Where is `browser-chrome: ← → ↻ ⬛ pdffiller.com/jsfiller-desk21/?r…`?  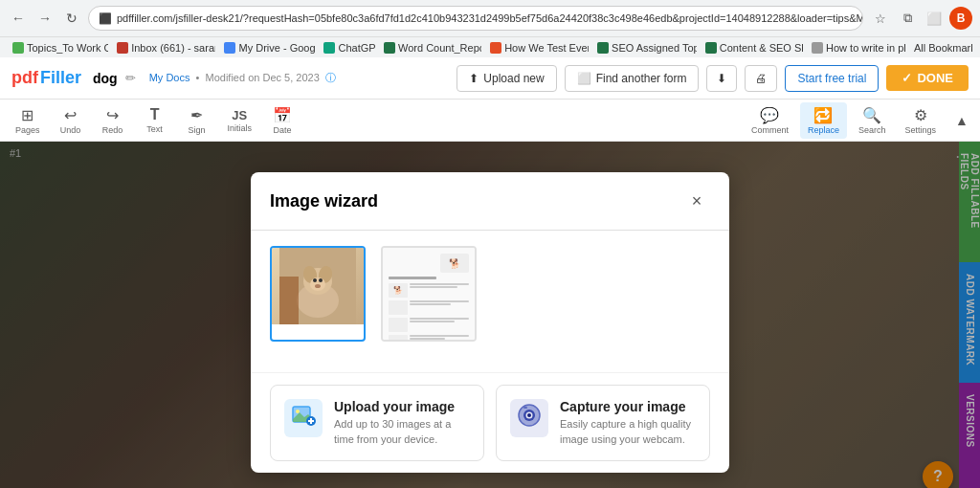 browser-chrome: ← → ↻ ⬛ pdffiller.com/jsfiller-desk21/?r… is located at coordinates (490, 29).